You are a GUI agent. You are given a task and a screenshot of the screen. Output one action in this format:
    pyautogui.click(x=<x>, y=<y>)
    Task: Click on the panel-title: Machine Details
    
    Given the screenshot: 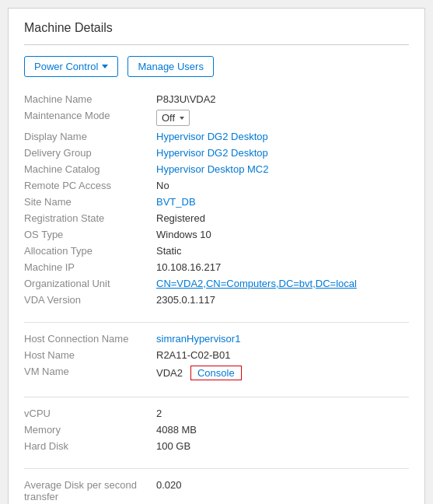 What is the action you would take?
    pyautogui.click(x=216, y=28)
    